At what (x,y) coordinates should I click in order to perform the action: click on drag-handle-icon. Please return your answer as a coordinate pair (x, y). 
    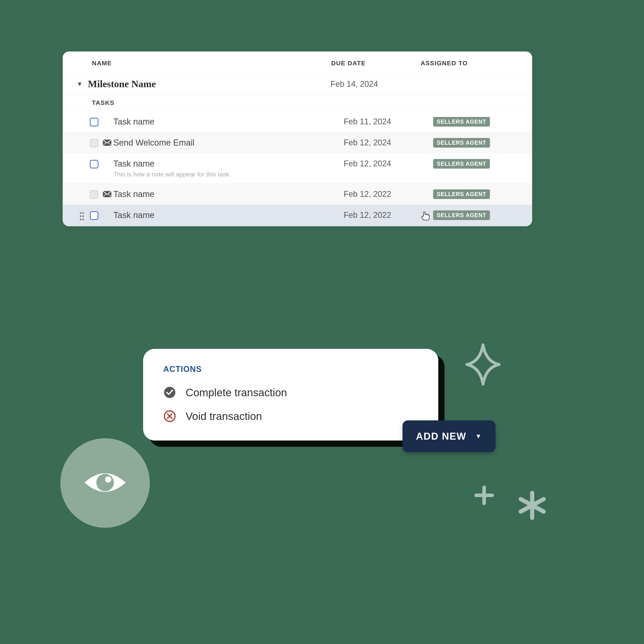
    Looking at the image, I should click on (82, 215).